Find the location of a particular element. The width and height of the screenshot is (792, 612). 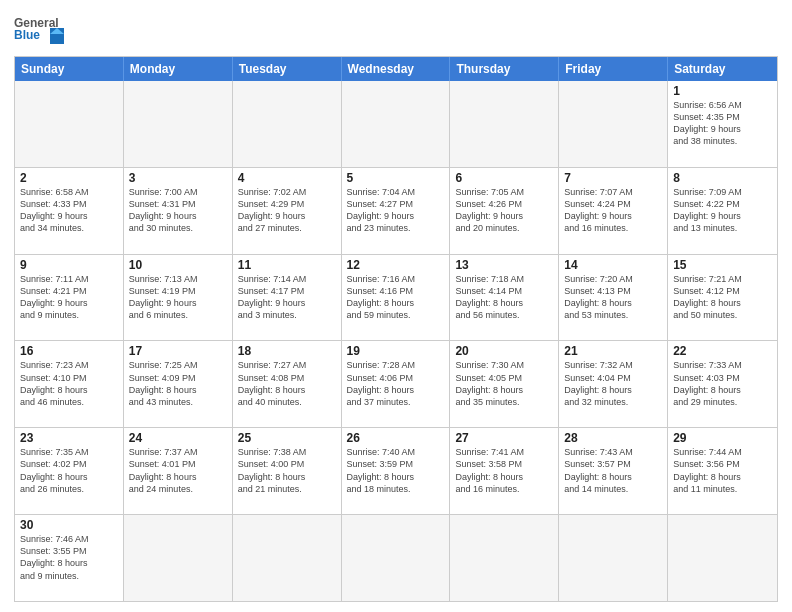

calendar-cell: 23Sunrise: 7:35 AM Sunset: 4:02 PM Dayli… is located at coordinates (70, 471).